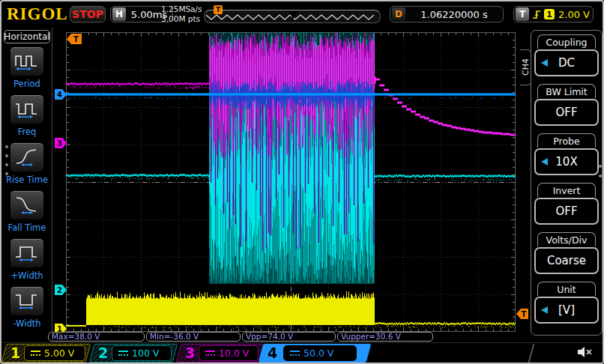 The height and width of the screenshot is (364, 604). What do you see at coordinates (27, 276) in the screenshot?
I see `plus-width-label: +Width` at bounding box center [27, 276].